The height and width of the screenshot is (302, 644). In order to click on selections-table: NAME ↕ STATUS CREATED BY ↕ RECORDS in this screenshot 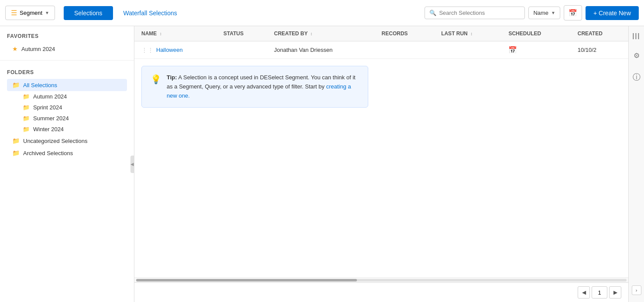, I will do `click(381, 43)`.